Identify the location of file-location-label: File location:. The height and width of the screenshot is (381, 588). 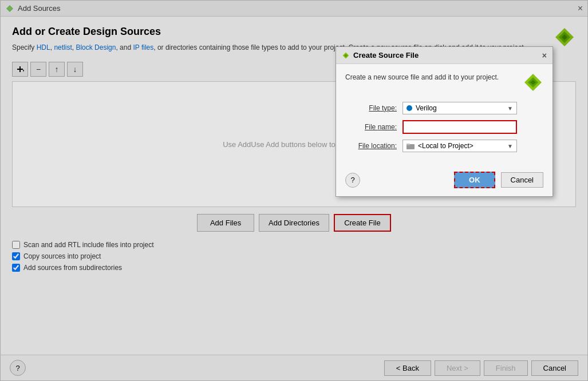
(371, 146).